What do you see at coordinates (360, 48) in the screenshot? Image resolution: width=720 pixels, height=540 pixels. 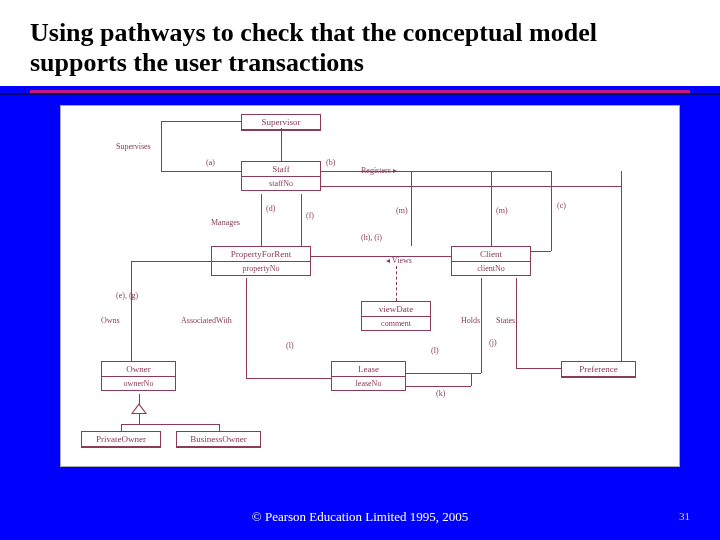 I see `slide-title: Using pathways to check that the concept…` at bounding box center [360, 48].